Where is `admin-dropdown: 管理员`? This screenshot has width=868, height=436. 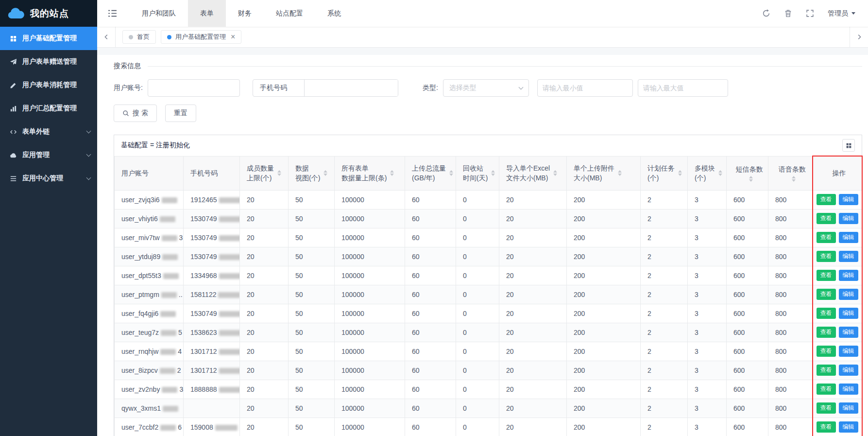
admin-dropdown: 管理员 is located at coordinates (841, 14).